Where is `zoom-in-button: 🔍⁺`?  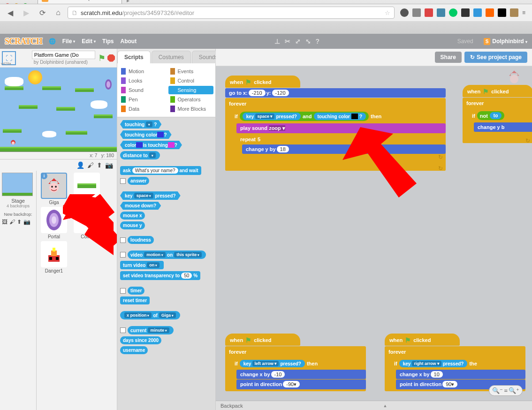
zoom-in-button: 🔍⁺ is located at coordinates (514, 390).